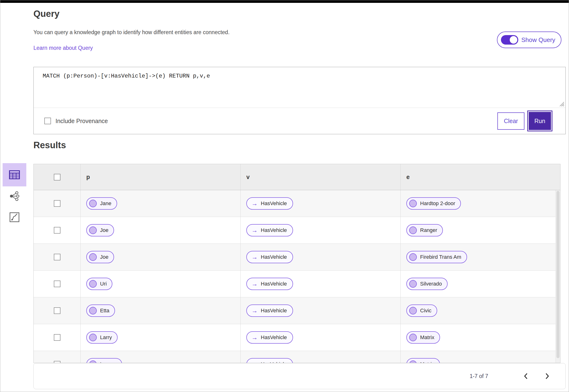 The width and height of the screenshot is (569, 392). What do you see at coordinates (50, 145) in the screenshot?
I see `results-section-title: Results` at bounding box center [50, 145].